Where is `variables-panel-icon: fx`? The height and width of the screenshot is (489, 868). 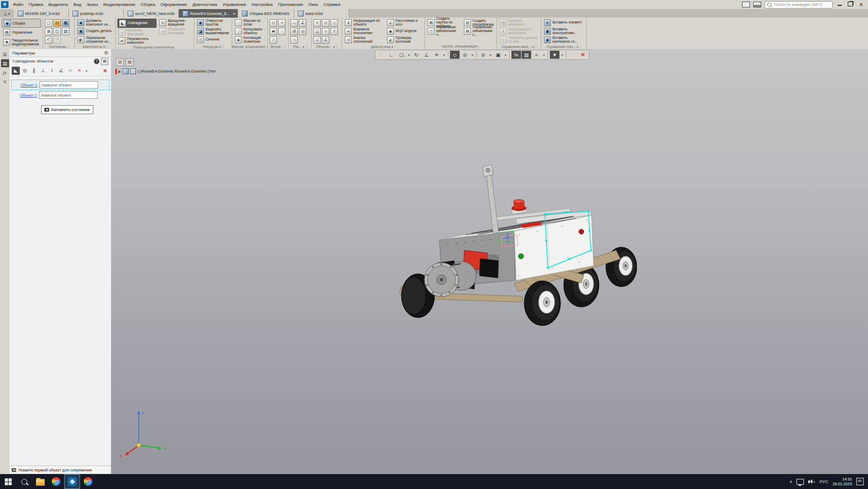 variables-panel-icon: fx is located at coordinates (5, 73).